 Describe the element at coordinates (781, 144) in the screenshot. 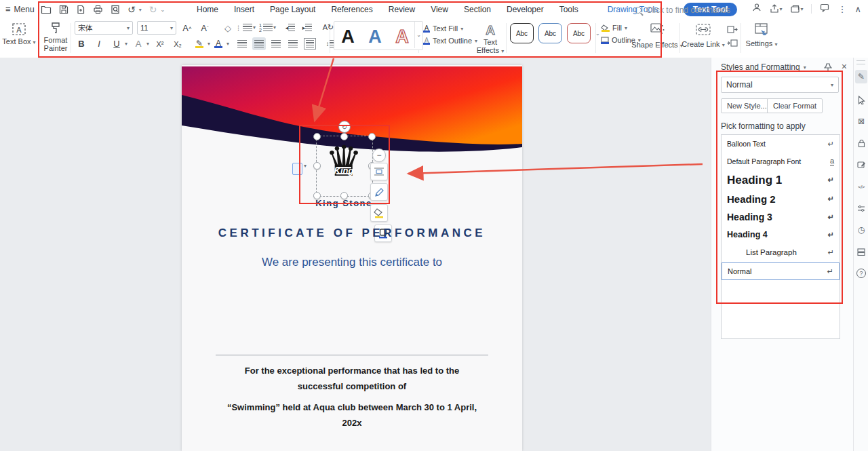

I see `style-item-balloon-text: Balloon Text↵` at that location.